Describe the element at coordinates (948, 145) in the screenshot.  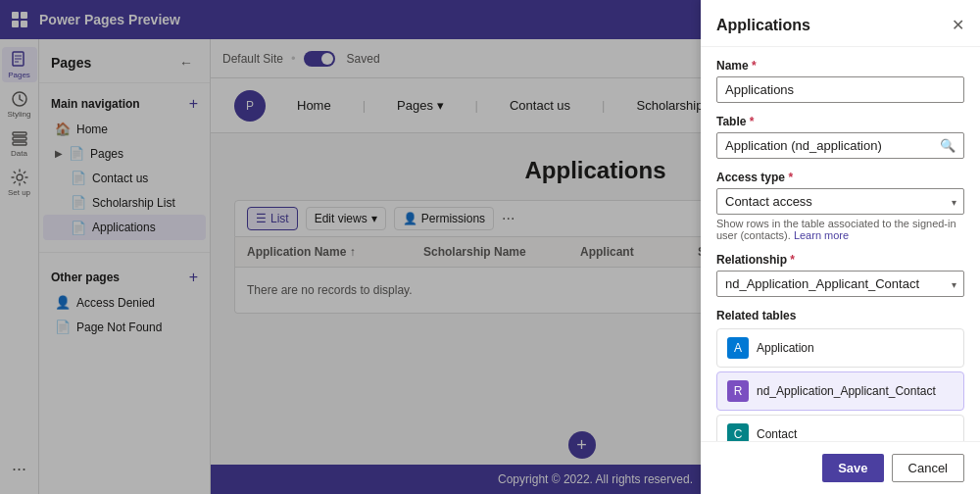
I see `table-search-icon: 🔍` at that location.